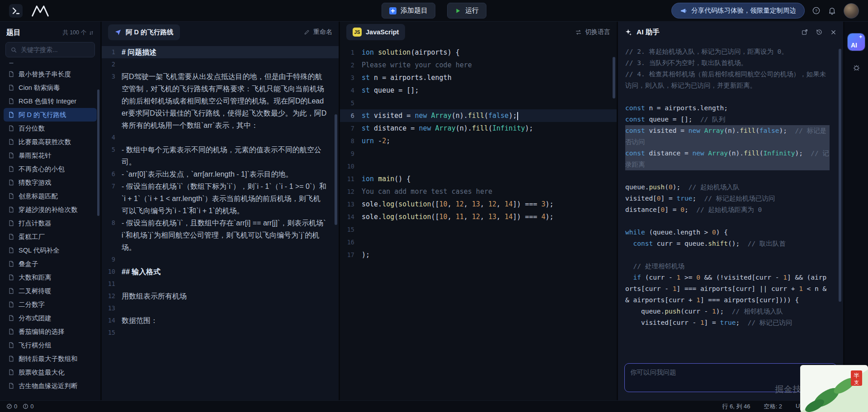  I want to click on run-button: 运行, so click(467, 11).